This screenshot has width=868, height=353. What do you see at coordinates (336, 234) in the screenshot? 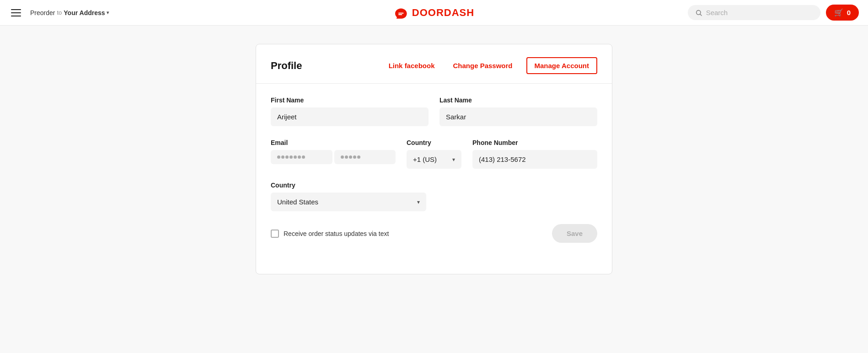
I see `sms-updates-text: Receive order status updates via text` at bounding box center [336, 234].